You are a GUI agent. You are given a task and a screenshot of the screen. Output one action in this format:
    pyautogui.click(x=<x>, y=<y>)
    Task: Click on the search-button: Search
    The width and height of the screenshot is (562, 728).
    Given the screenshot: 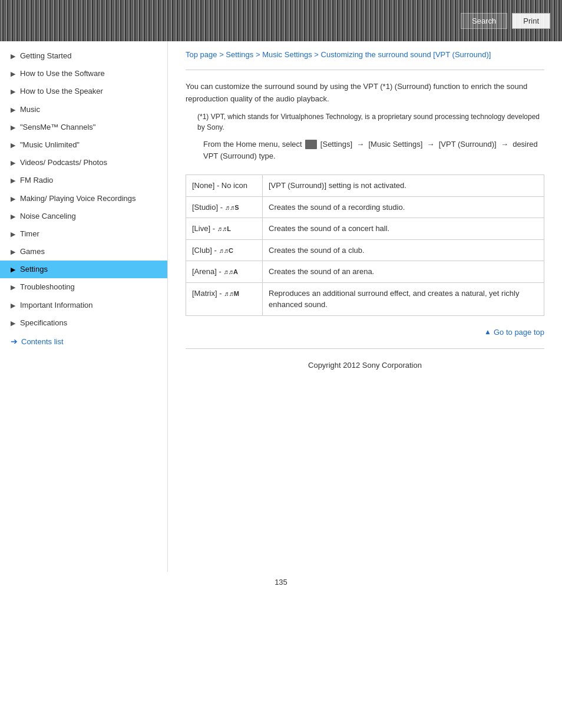 What is the action you would take?
    pyautogui.click(x=484, y=21)
    